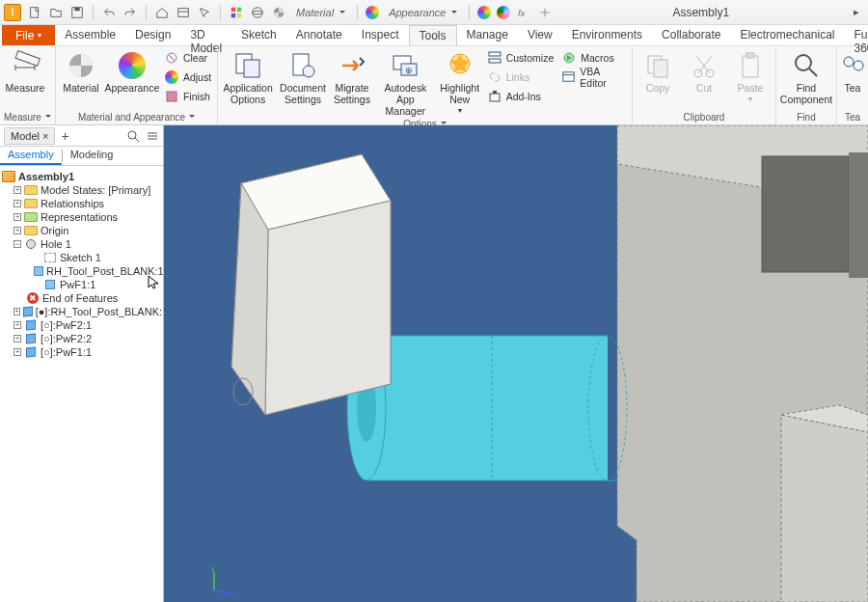  What do you see at coordinates (704, 85) in the screenshot?
I see `group-clipboard: Copy Cut Paste▾ Clipboard` at bounding box center [704, 85].